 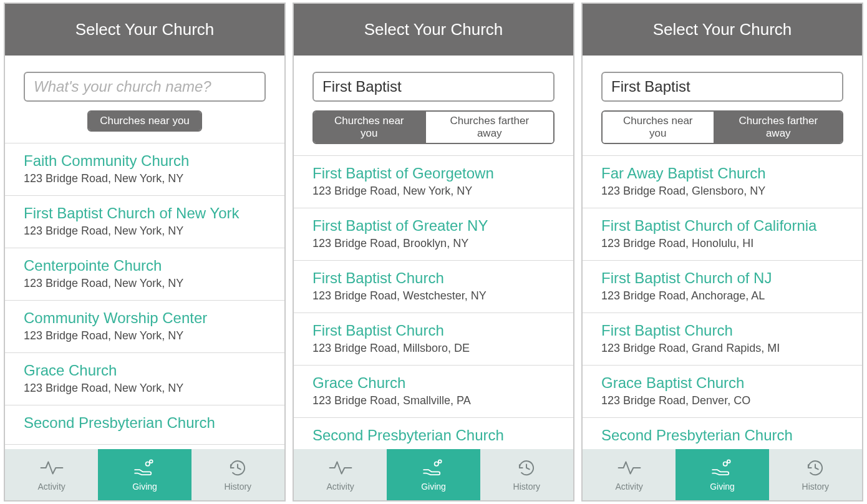 What do you see at coordinates (722, 392) in the screenshot?
I see `church-list-item: Grace Baptist Church123 Bridge Road, Den…` at bounding box center [722, 392].